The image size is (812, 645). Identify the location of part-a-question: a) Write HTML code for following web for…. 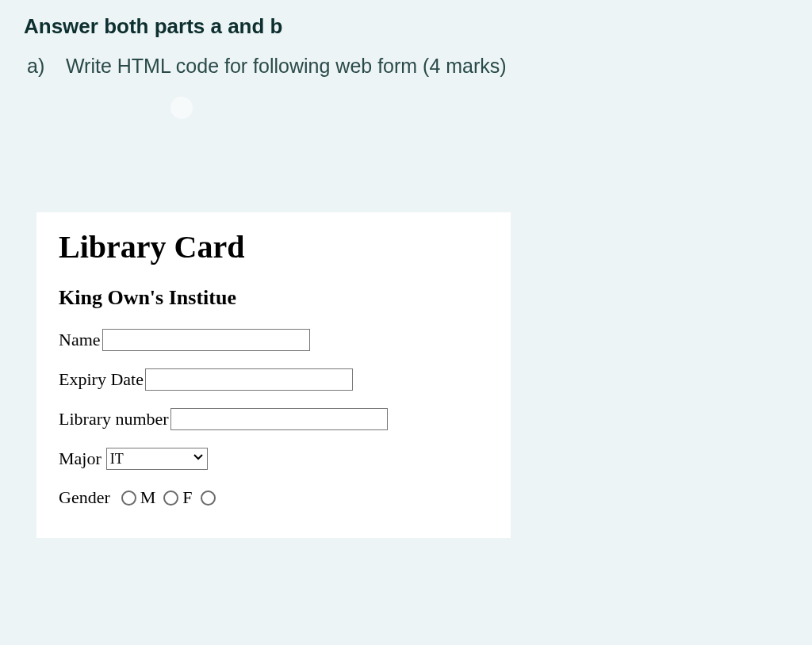
(406, 67).